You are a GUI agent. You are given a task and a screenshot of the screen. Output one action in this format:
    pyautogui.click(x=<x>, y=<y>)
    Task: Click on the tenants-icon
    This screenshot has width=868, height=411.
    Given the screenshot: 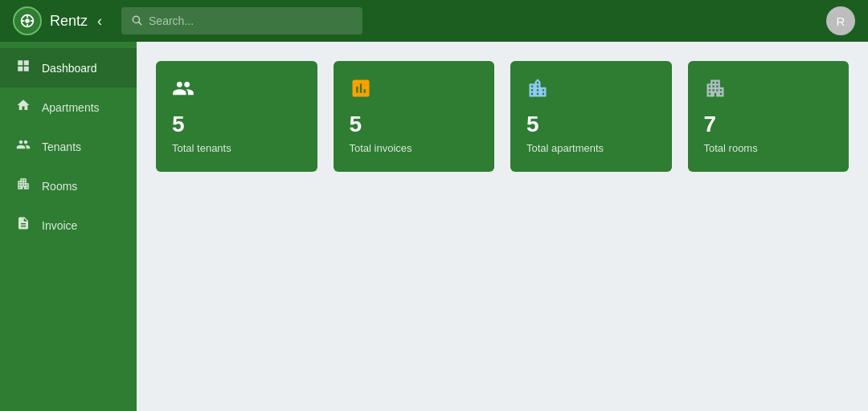 What is the action you would take?
    pyautogui.click(x=23, y=146)
    